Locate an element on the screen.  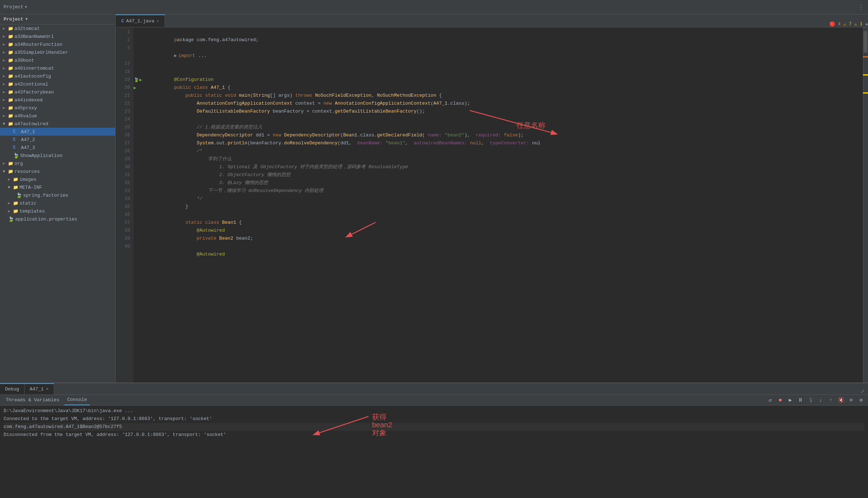
console-line-4: Disconnected from the target VM, address… is located at coordinates (434, 435).